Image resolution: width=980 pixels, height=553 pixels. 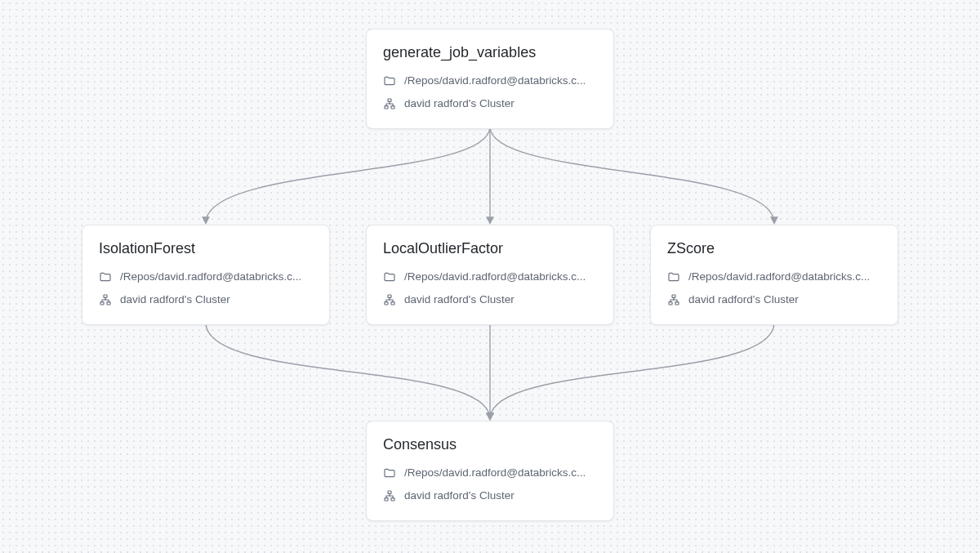 What do you see at coordinates (774, 274) in the screenshot?
I see `task-node-zscore: ZScore /Repos/david.radford@databricks.c…` at bounding box center [774, 274].